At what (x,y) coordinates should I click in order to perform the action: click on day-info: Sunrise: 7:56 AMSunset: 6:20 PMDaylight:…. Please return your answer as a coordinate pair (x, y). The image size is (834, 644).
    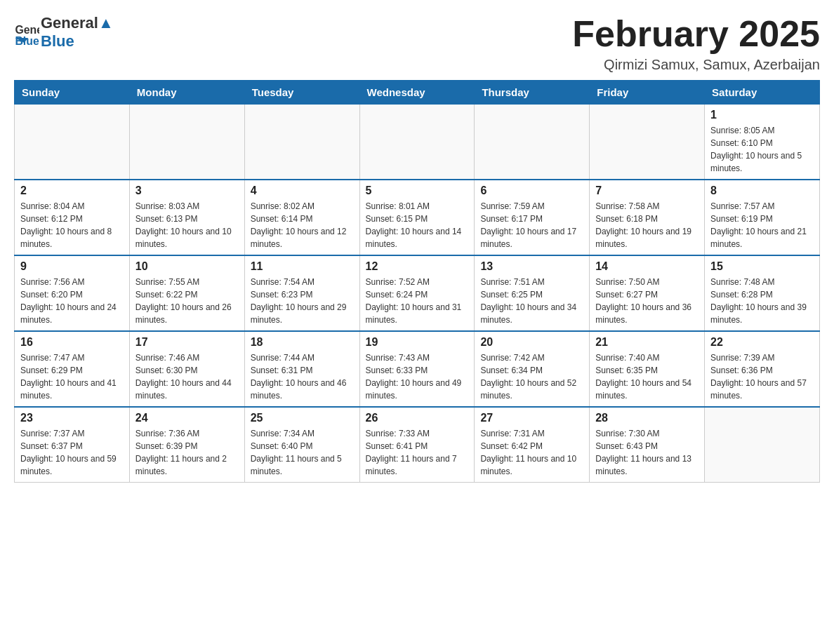
    Looking at the image, I should click on (72, 301).